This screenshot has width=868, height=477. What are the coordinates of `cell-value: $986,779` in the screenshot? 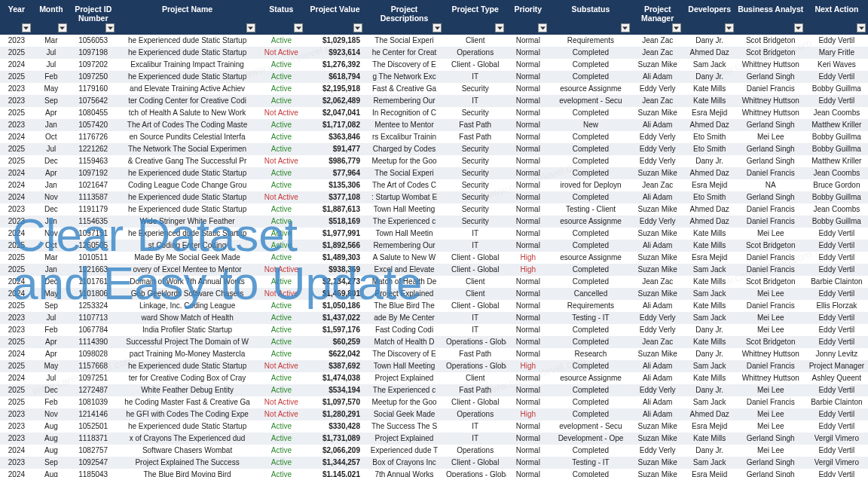 It's located at (335, 161).